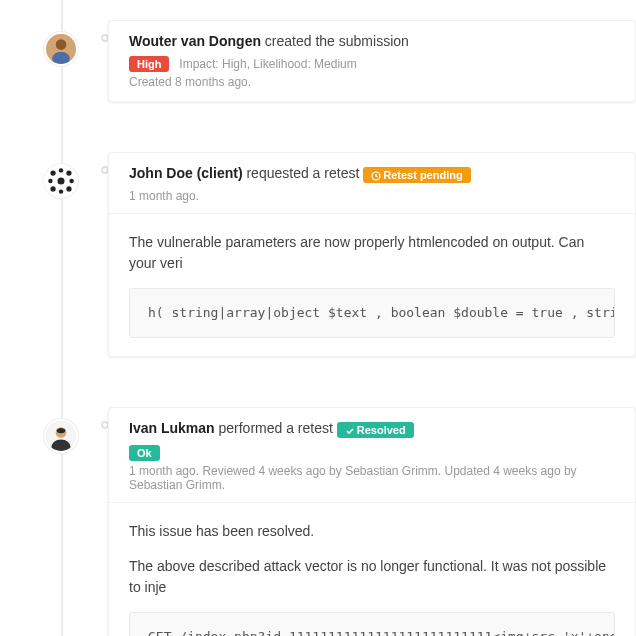 The height and width of the screenshot is (636, 636). Describe the element at coordinates (61, 181) in the screenshot. I see `geometric-avatar-icon` at that location.